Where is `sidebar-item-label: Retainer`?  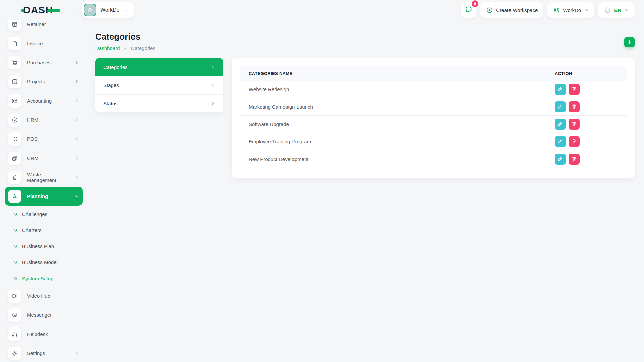 sidebar-item-label: Retainer is located at coordinates (36, 24).